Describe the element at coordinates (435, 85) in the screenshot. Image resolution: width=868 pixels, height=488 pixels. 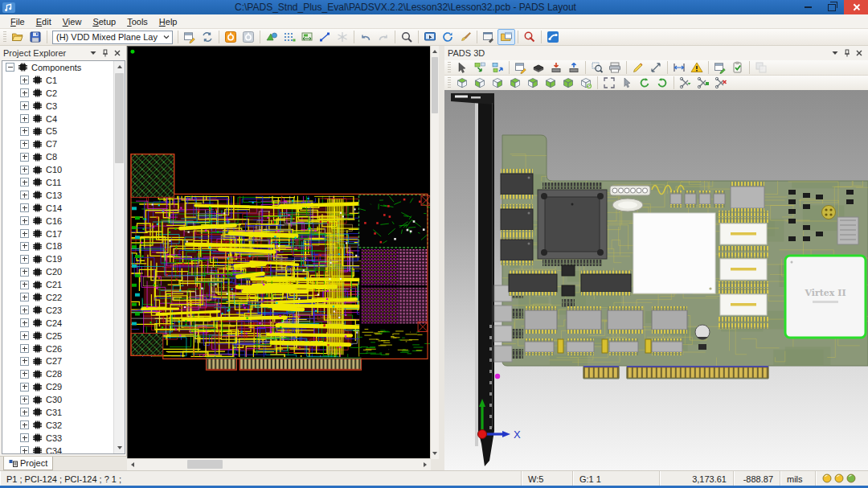
I see `layout-vscroll-thumb` at that location.